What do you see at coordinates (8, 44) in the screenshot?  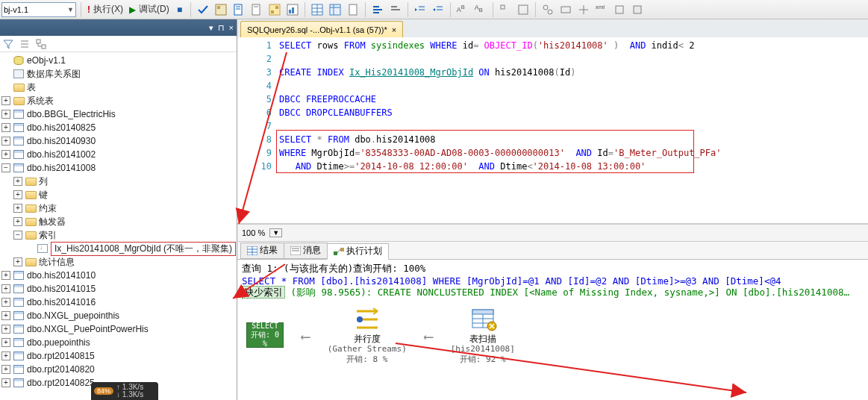 I see `filter-icon` at bounding box center [8, 44].